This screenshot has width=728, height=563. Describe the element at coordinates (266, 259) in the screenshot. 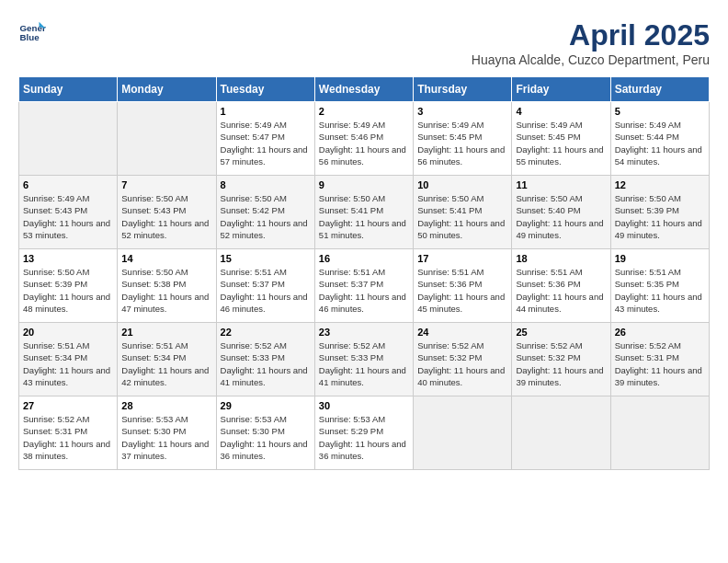

I see `day-number: 15` at that location.